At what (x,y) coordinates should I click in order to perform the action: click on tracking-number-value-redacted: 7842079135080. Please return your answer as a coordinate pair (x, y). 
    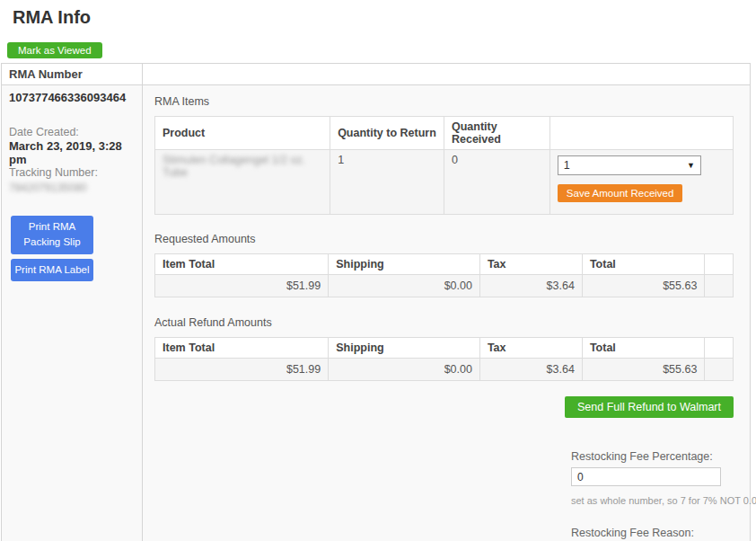
    Looking at the image, I should click on (72, 188).